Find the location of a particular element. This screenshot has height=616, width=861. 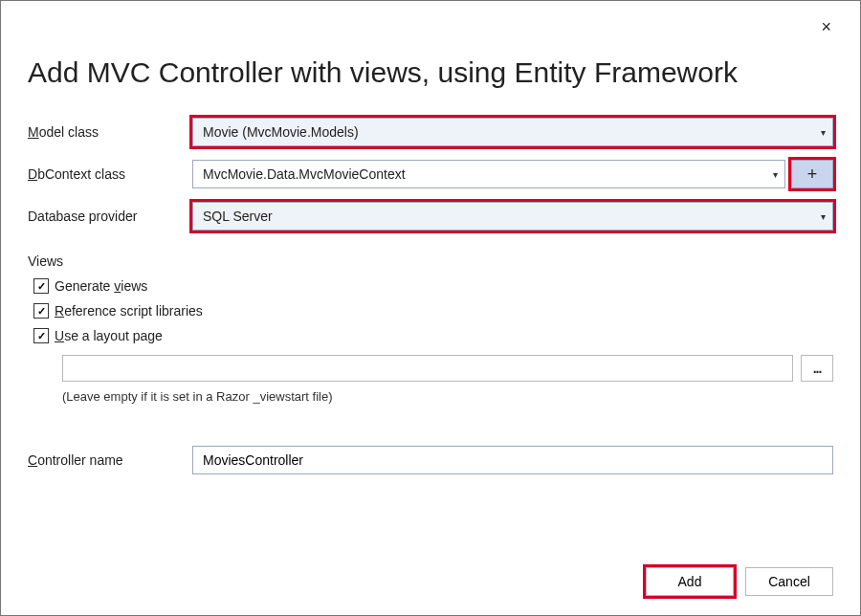

generate-views-checkbox is located at coordinates (41, 286).